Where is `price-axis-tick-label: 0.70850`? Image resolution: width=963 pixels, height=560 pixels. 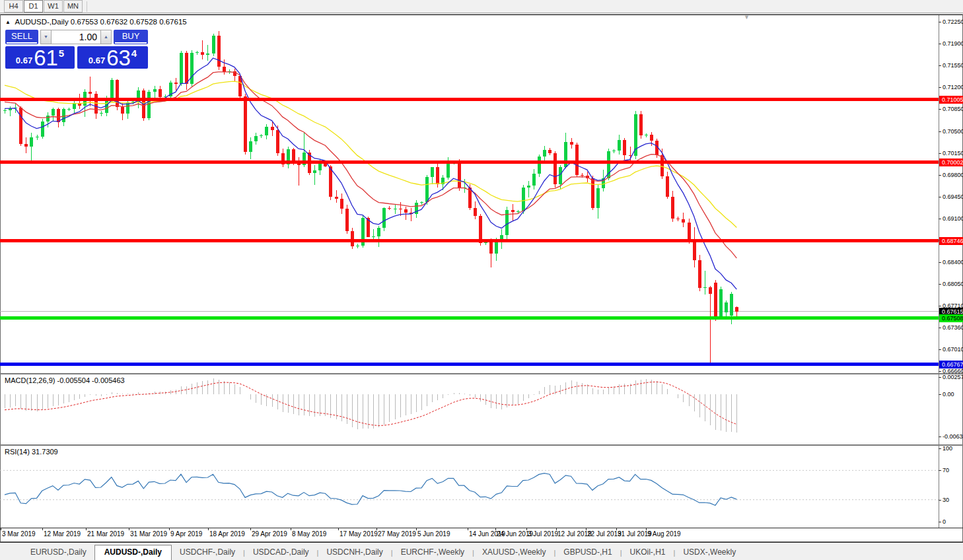
price-axis-tick-label: 0.70850 is located at coordinates (952, 109).